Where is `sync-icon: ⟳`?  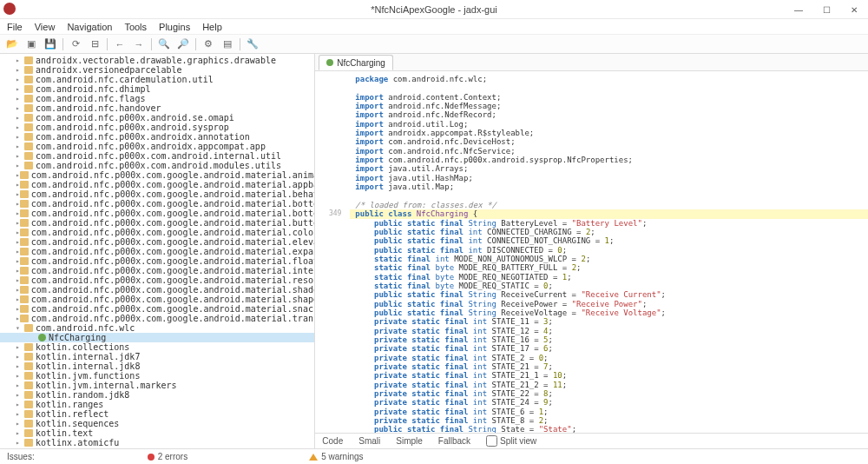 sync-icon: ⟳ is located at coordinates (76, 44).